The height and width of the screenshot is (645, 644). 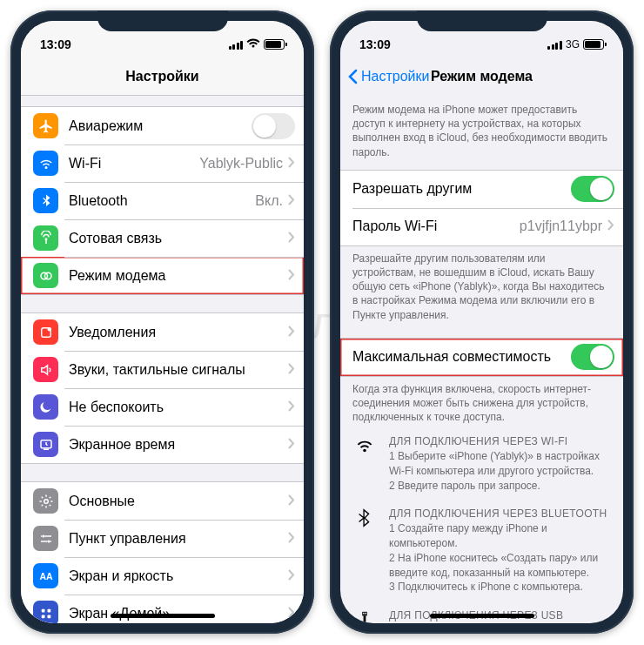 What do you see at coordinates (45, 538) in the screenshot?
I see `control-center-icon` at bounding box center [45, 538].